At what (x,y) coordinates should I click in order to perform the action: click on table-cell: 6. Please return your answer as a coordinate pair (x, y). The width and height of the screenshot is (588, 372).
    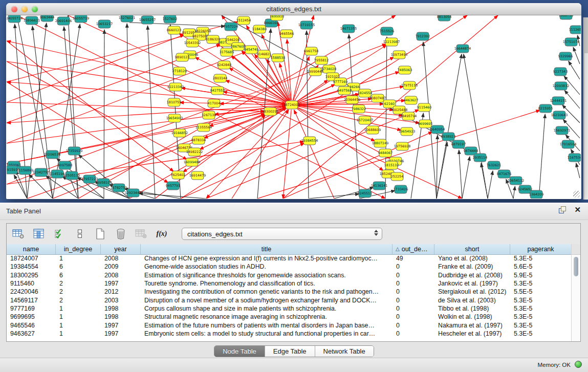
    Looking at the image, I should click on (78, 275).